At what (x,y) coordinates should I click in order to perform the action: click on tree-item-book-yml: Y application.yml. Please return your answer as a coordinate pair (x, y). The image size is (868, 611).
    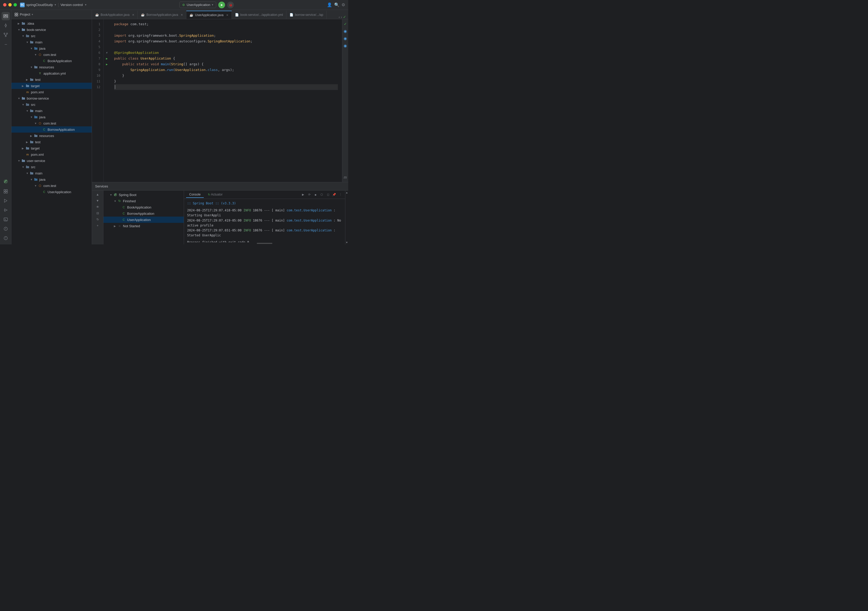
    Looking at the image, I should click on (51, 73).